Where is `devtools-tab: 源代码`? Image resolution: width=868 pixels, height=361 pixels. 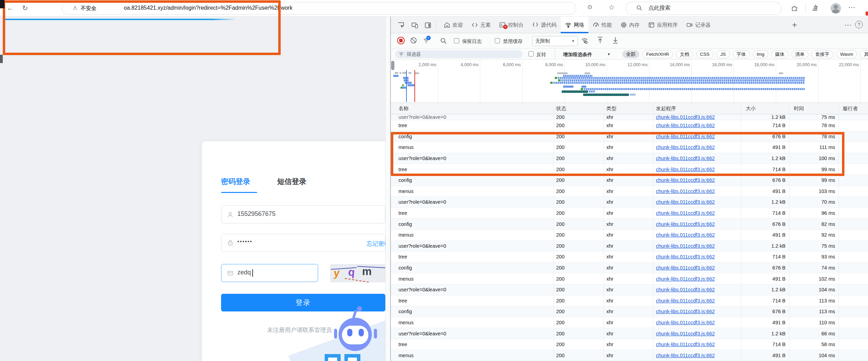
devtools-tab: 源代码 is located at coordinates (544, 25).